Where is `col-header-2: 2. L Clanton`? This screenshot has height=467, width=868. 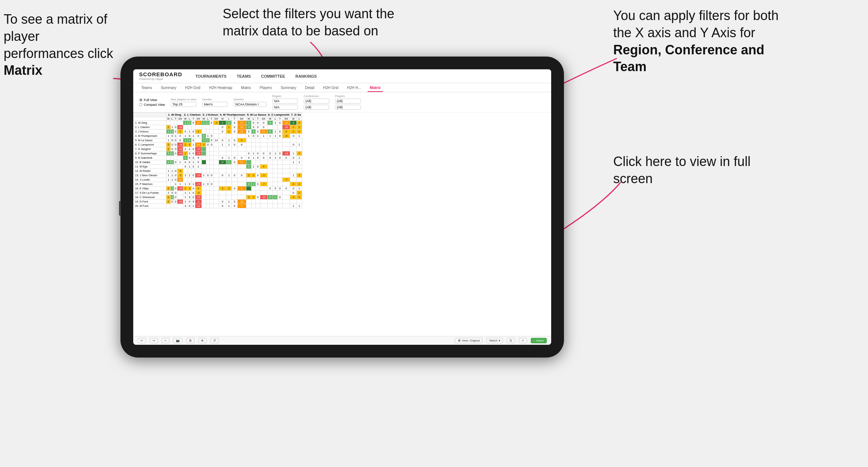
col-header-2: 2. L Clanton is located at coordinates (193, 115).